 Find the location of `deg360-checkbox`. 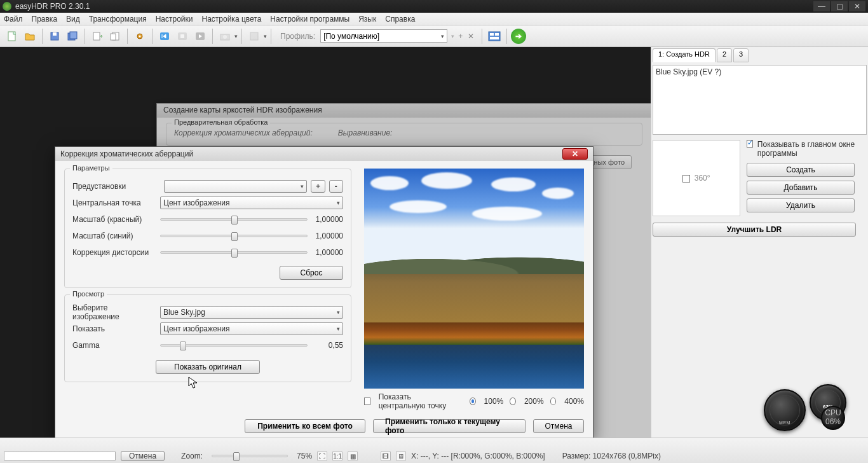

deg360-checkbox is located at coordinates (686, 179).